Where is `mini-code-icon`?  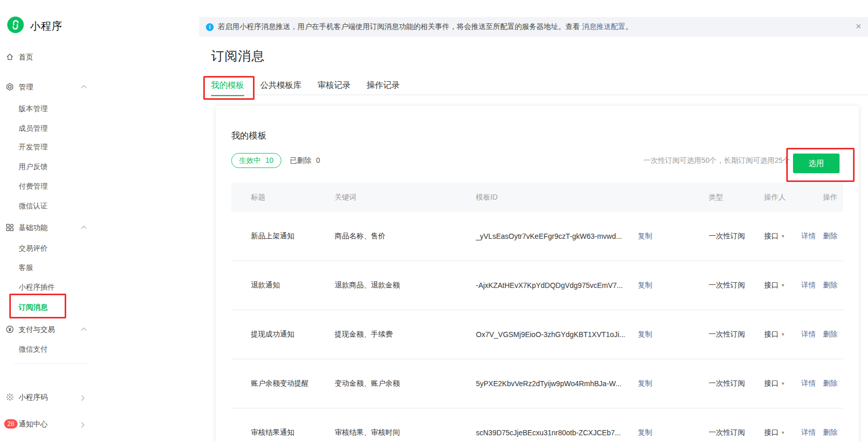 mini-code-icon is located at coordinates (10, 397).